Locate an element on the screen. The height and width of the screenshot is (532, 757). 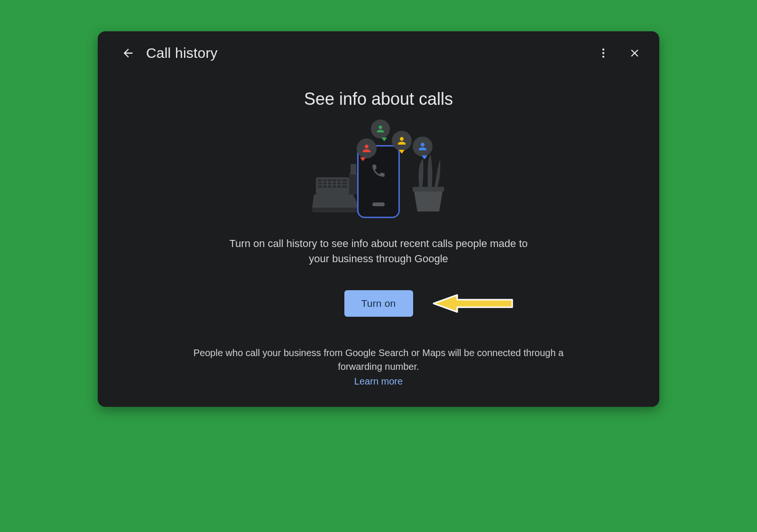
headline: See info about calls is located at coordinates (378, 99).